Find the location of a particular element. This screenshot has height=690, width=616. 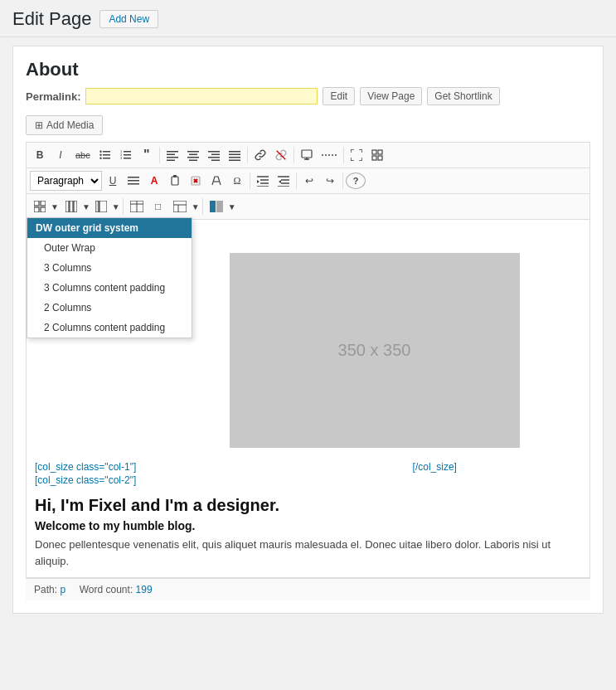

undo-button: ↩ is located at coordinates (309, 181).